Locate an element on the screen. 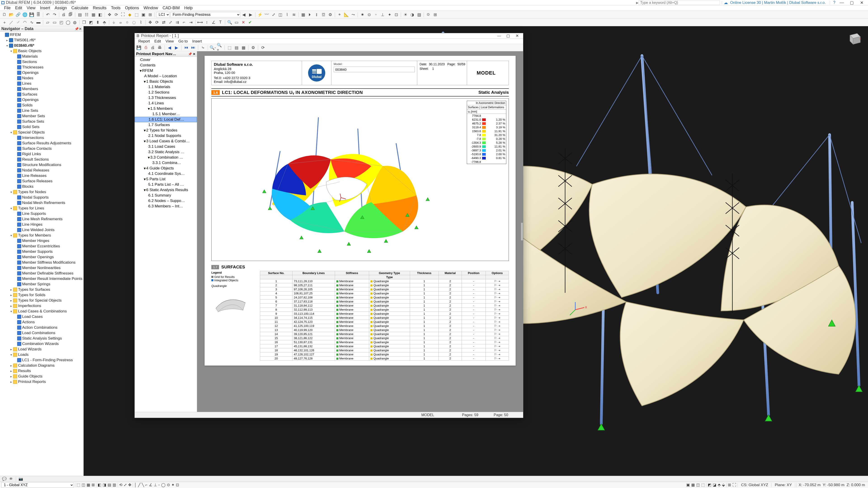 The height and width of the screenshot is (488, 868). report-tree-item: ▾3.3 Combination … is located at coordinates (166, 158).